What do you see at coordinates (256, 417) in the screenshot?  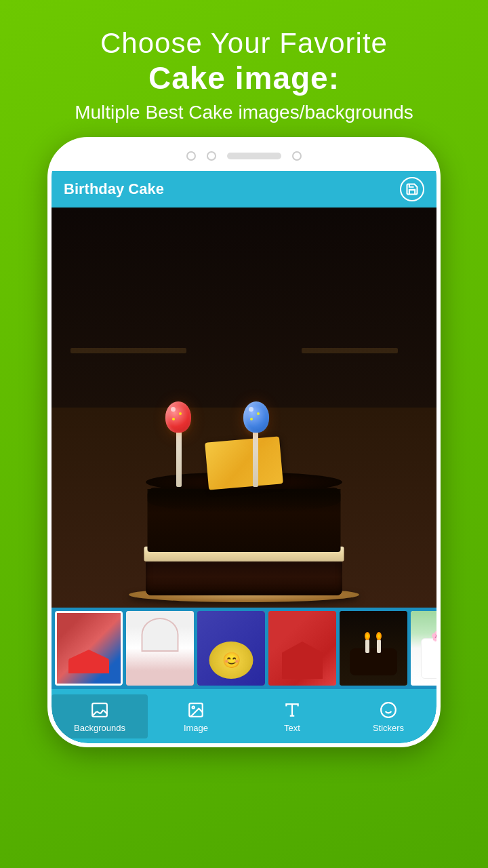 I see `balloon-right` at bounding box center [256, 417].